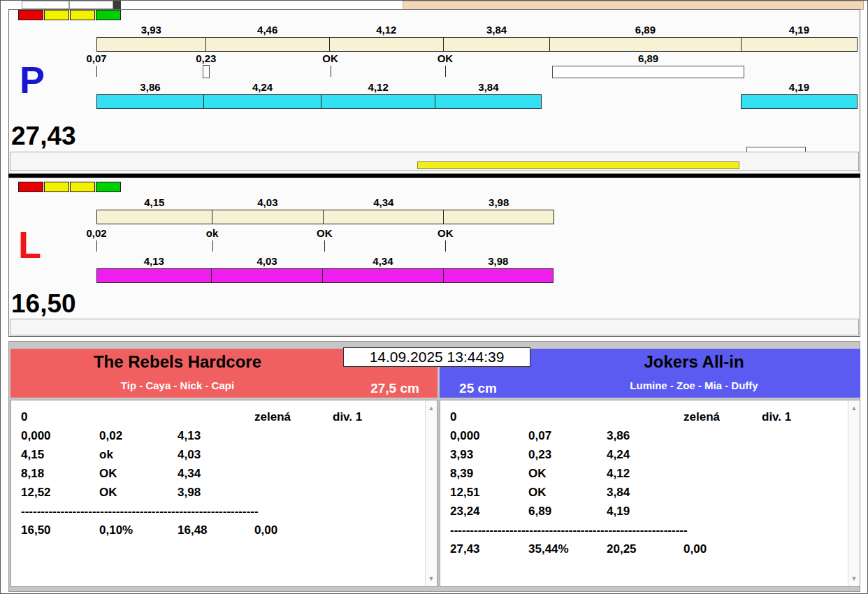 This screenshot has height=594, width=868. I want to click on results-rows: 0zelenádiv. 10,0000,073,863,930,234,248,…, so click(650, 483).